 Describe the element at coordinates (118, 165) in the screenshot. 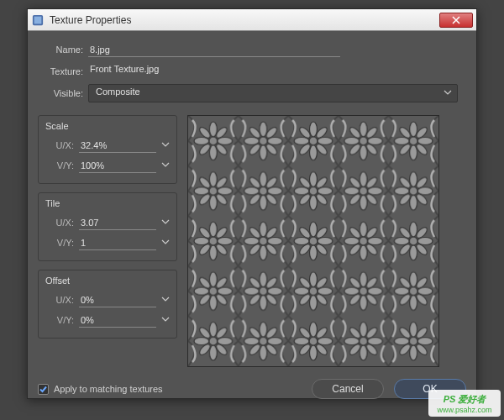

I see `scale-vy-field` at that location.